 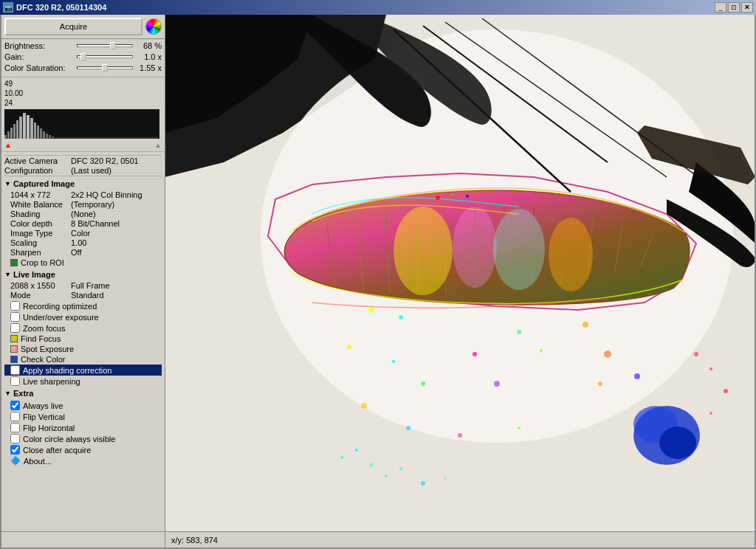 What do you see at coordinates (83, 317) in the screenshot?
I see `under-over-row: Under/over exposure` at bounding box center [83, 317].